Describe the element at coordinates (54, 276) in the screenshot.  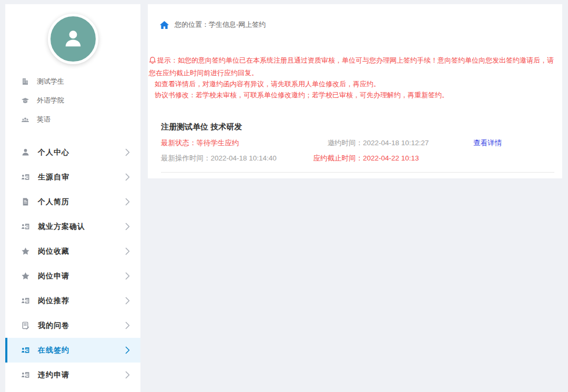
I see `sidebar-item-label: 岗位申请` at that location.